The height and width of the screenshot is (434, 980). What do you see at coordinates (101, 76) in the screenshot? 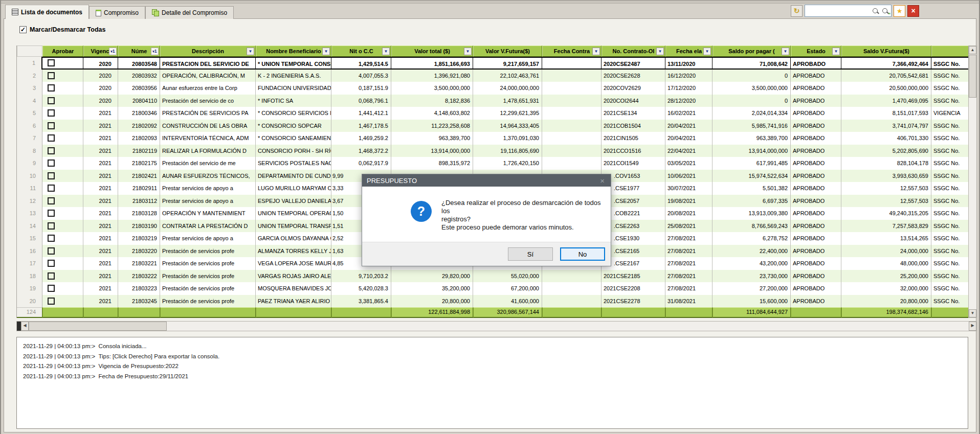
I see `cell-vigencia: 2020` at bounding box center [101, 76].